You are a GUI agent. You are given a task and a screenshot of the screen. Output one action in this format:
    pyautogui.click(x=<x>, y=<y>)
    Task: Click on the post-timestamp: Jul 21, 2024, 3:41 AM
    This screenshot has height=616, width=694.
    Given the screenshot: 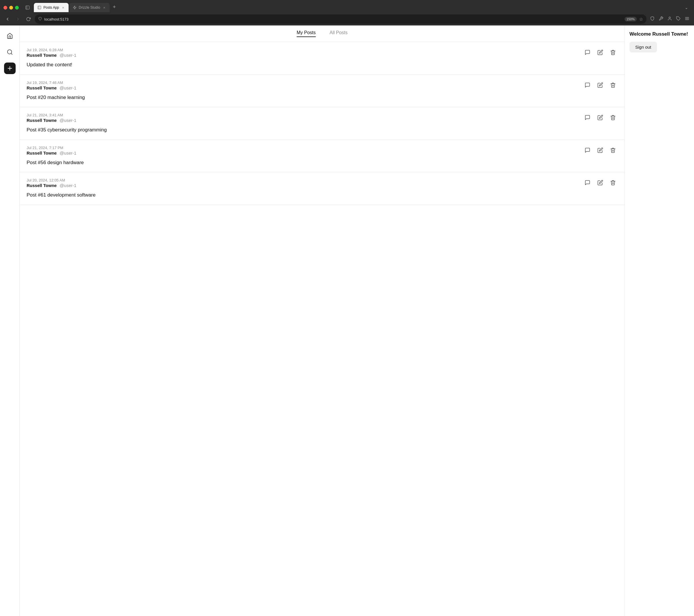 What is the action you would take?
    pyautogui.click(x=52, y=115)
    